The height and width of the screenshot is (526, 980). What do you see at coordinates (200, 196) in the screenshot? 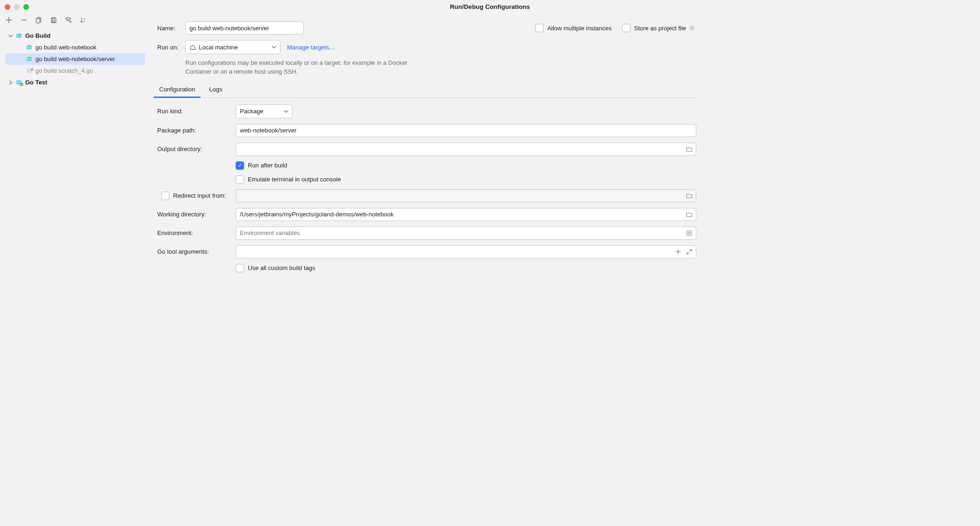
I see `checkbox-label: Redirect input from:` at bounding box center [200, 196].